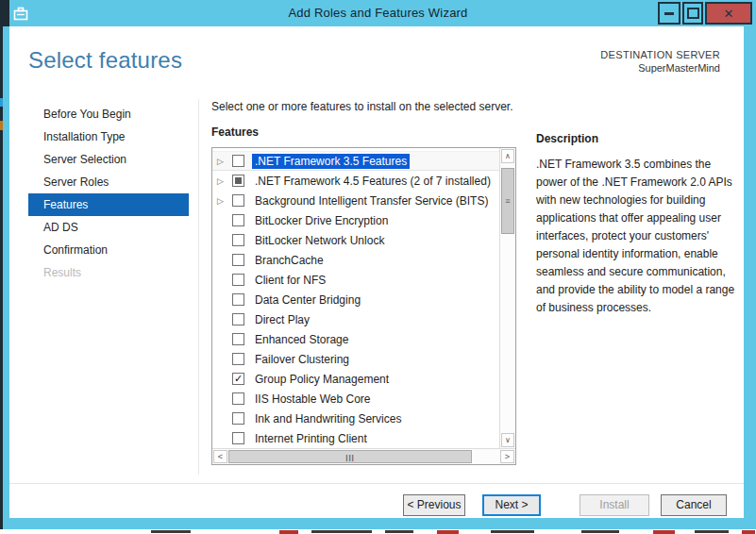 The height and width of the screenshot is (534, 756). Describe the element at coordinates (109, 159) in the screenshot. I see `sidebar-item-server-selection: Server Selection` at that location.